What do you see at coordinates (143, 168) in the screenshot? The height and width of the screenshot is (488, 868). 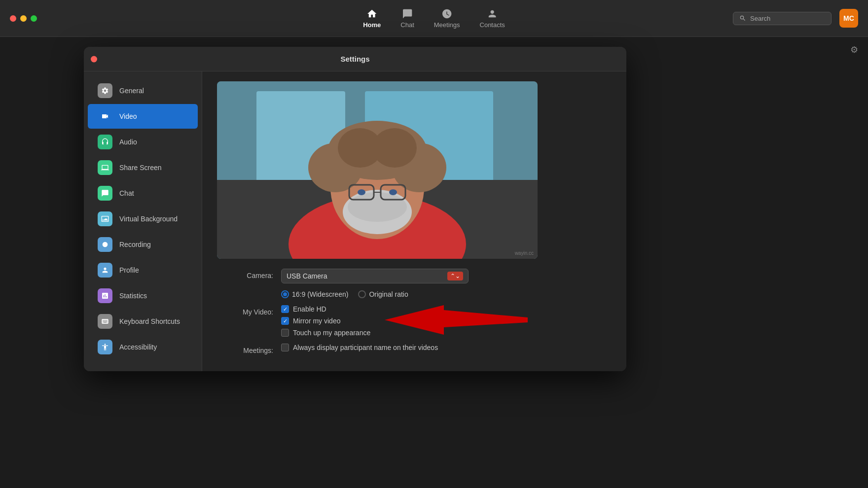 I see `sidebar-item-share-screen: Share Screen` at bounding box center [143, 168].